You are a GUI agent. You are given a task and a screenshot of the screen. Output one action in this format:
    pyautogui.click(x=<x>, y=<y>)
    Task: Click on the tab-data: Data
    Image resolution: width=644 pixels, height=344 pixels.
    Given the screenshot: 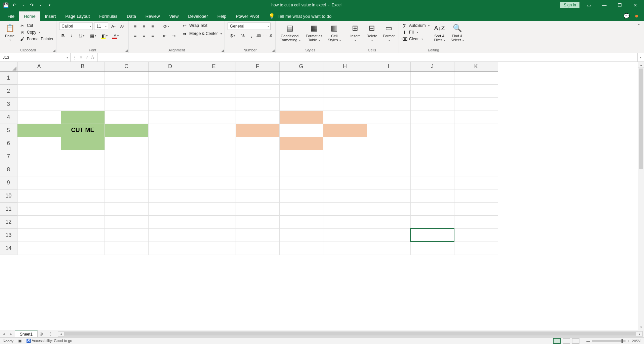 What is the action you would take?
    pyautogui.click(x=131, y=16)
    